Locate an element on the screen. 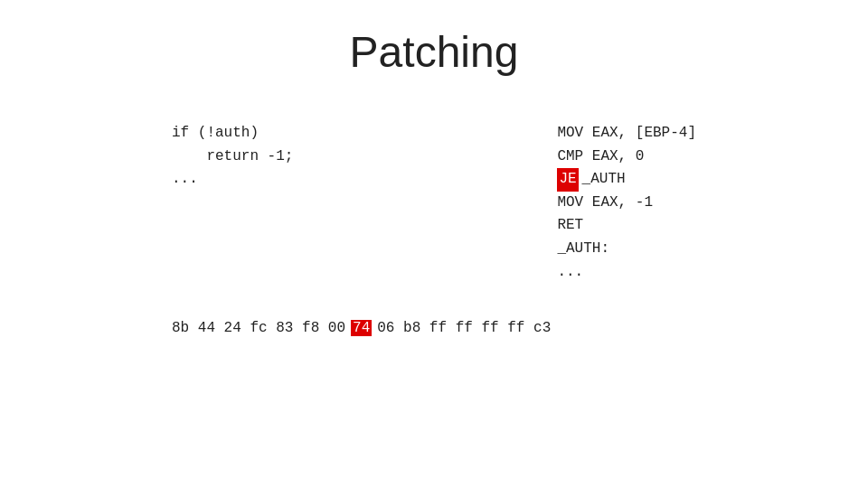  asm-line-4: MOV EAX, -1 is located at coordinates (627, 203).